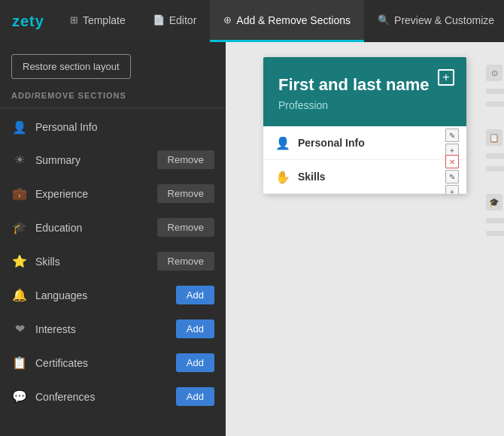 The height and width of the screenshot is (436, 504). I want to click on right-panel-partial: ⊙ 📋 🎓, so click(493, 150).